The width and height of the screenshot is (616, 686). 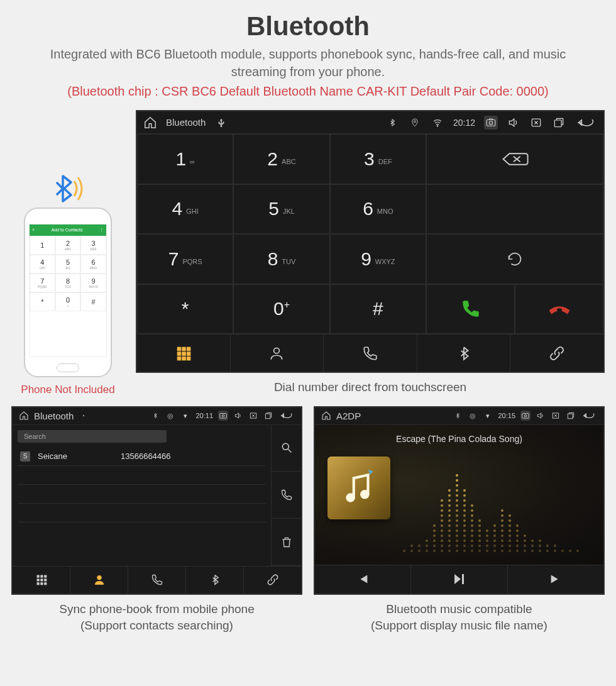 What do you see at coordinates (92, 436) in the screenshot?
I see `search-input: Search` at bounding box center [92, 436].